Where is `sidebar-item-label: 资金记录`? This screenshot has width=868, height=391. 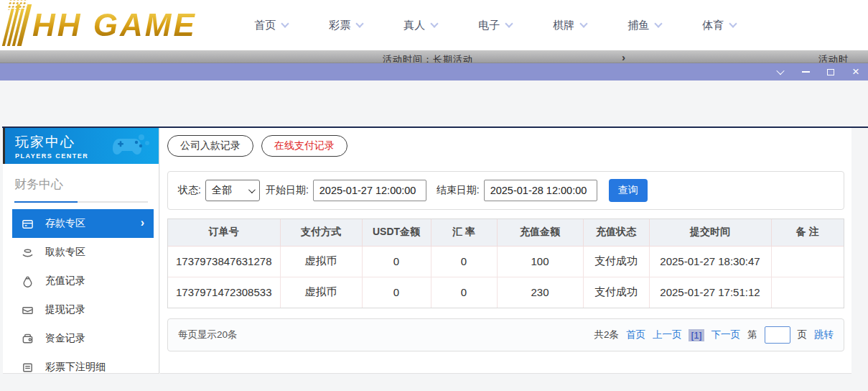 sidebar-item-label: 资金记录 is located at coordinates (65, 339).